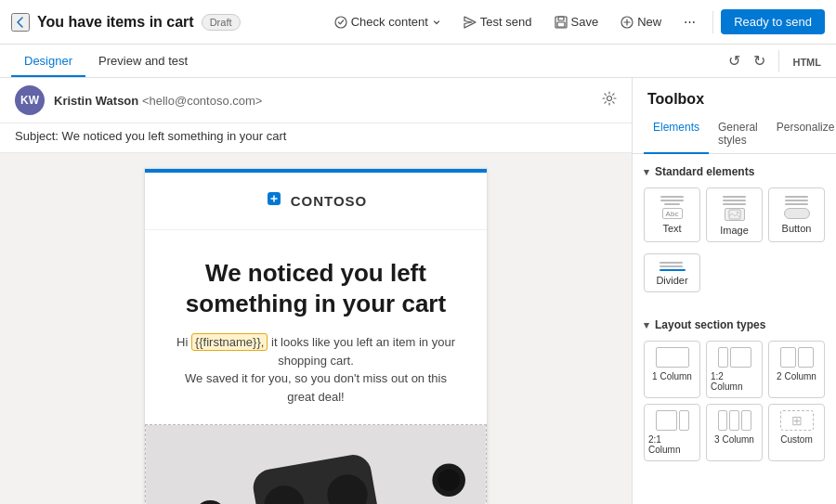 The image size is (836, 504). What do you see at coordinates (797, 208) in the screenshot?
I see `button-element-icon` at bounding box center [797, 208].